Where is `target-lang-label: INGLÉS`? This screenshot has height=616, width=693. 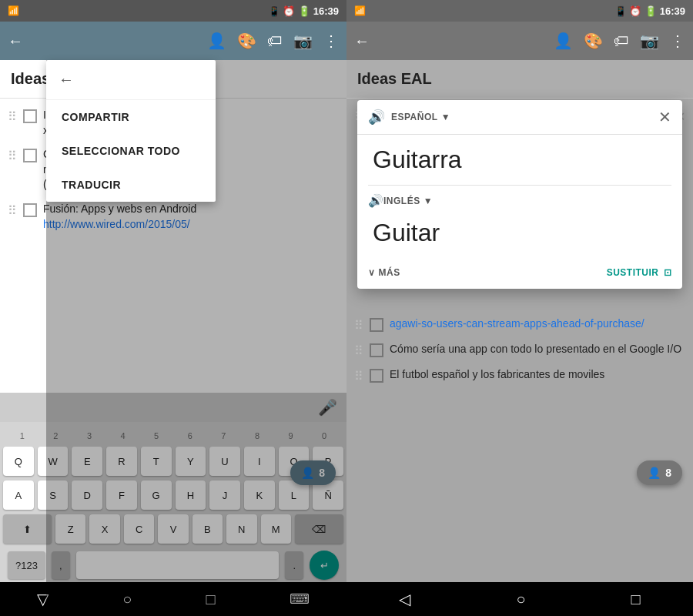
target-lang-label: INGLÉS is located at coordinates (402, 201).